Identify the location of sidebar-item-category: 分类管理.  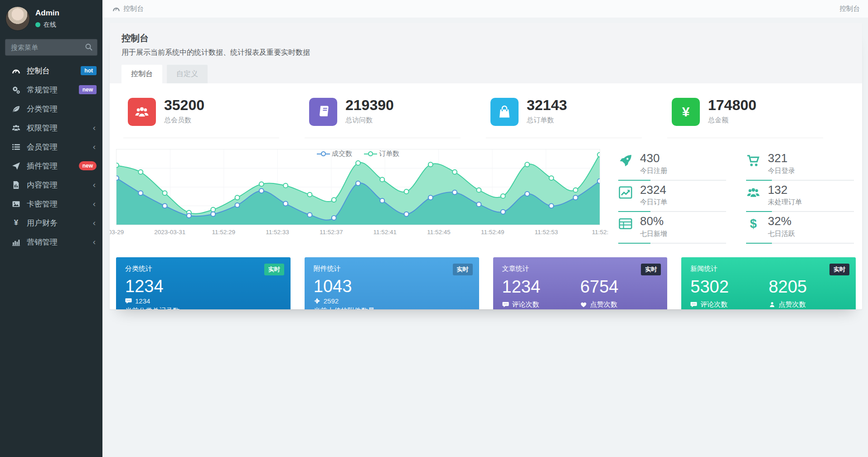
(51, 109).